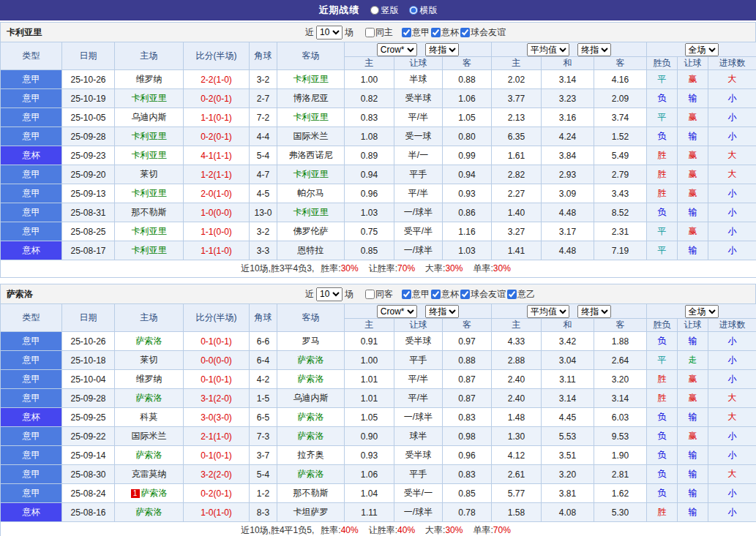 This screenshot has width=756, height=536. What do you see at coordinates (621, 380) in the screenshot?
I see `euro-away-odds: 3.20` at bounding box center [621, 380].